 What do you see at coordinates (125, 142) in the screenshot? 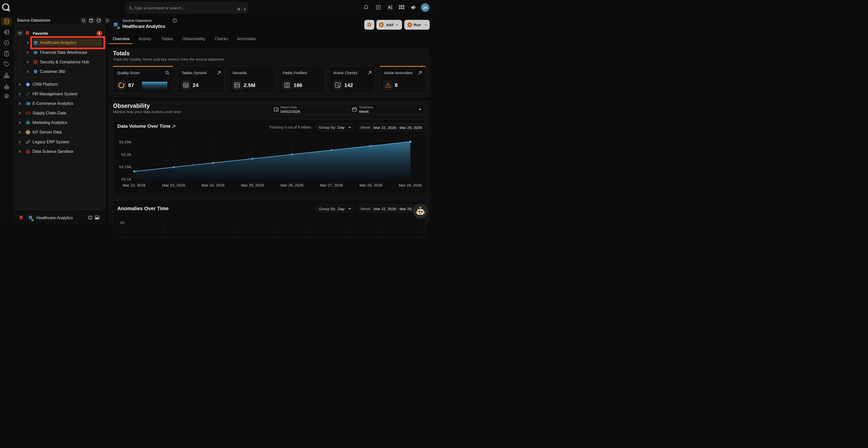
I see `svg-text: 53.25K` at bounding box center [125, 142].